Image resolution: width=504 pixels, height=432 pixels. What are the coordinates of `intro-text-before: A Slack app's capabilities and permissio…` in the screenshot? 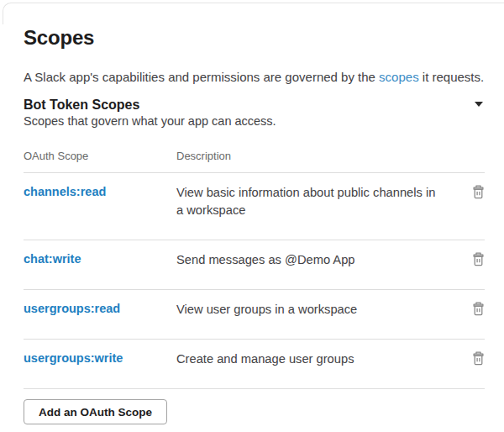 It's located at (202, 77).